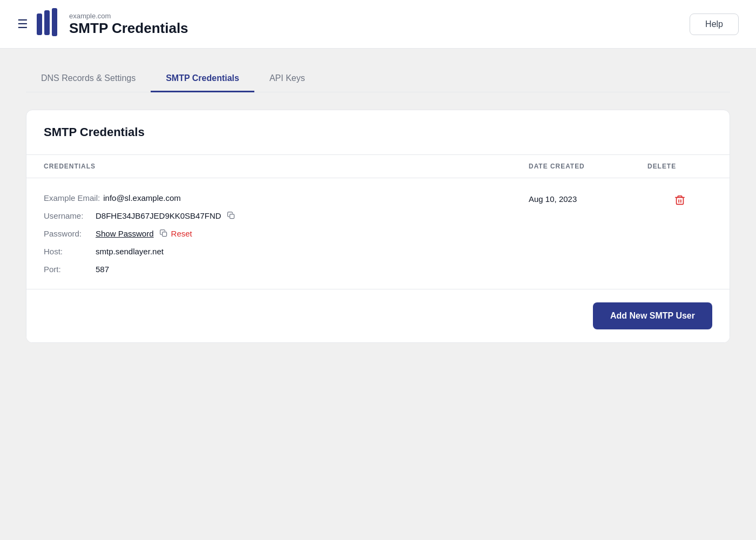  Describe the element at coordinates (378, 133) in the screenshot. I see `card-header: SMTP Credentials` at that location.